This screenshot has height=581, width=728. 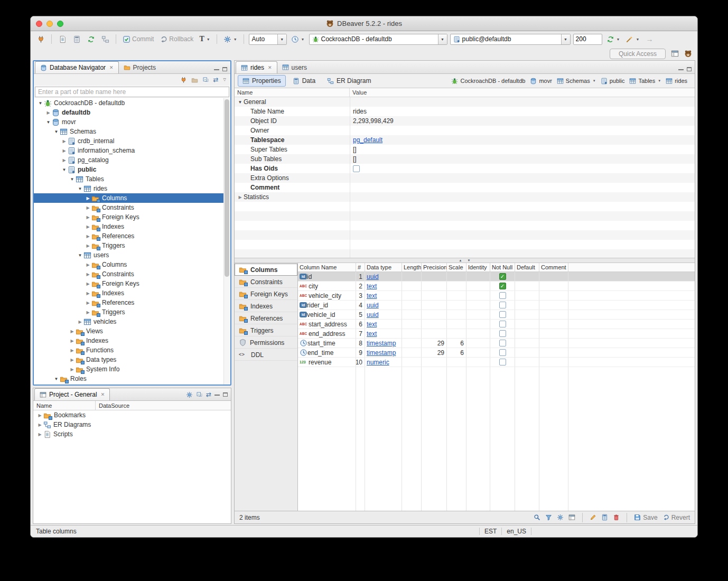 What do you see at coordinates (132, 274) in the screenshot?
I see `tree-item-constraints: ▶Constraints` at bounding box center [132, 274].